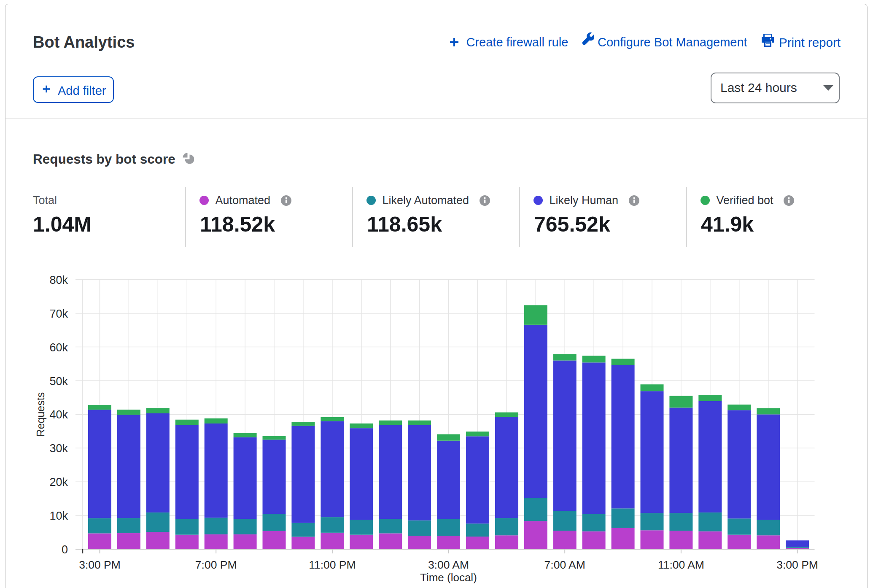  I want to click on svg-text: 40k, so click(59, 415).